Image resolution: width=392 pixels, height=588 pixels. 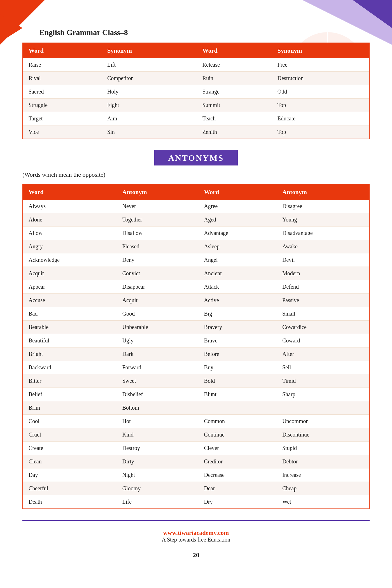 I want to click on table-row: DeathLifeDryWet, so click(x=196, y=502).